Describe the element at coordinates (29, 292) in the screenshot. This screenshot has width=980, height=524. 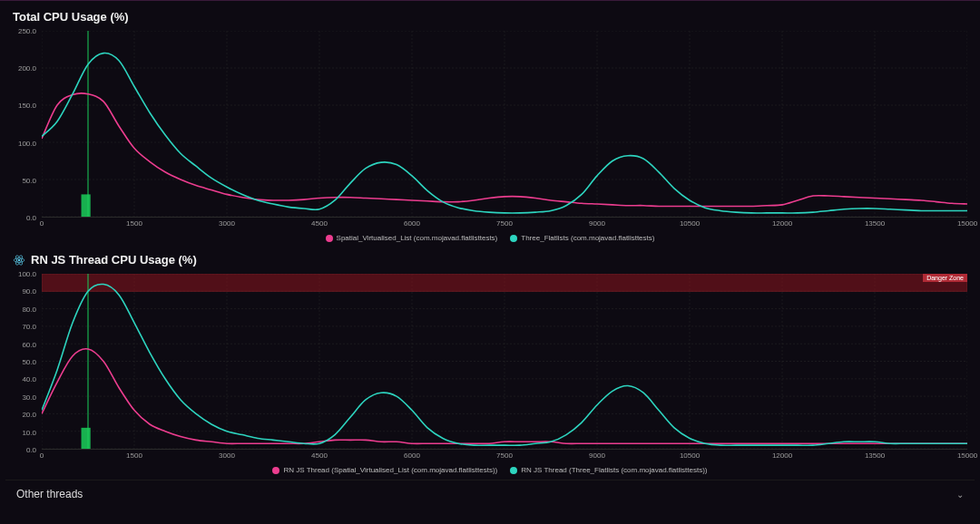
I see `y-tick-label: 90.0` at that location.